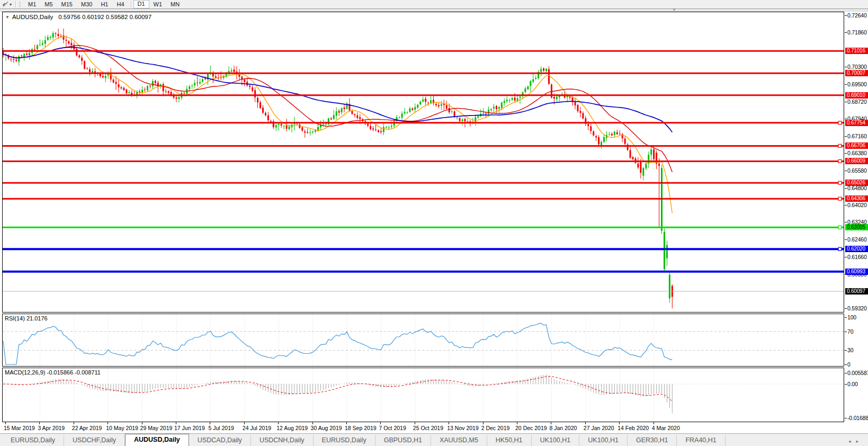 The image size is (868, 446). Describe the element at coordinates (157, 428) in the screenshot. I see `date-axis-label: 29 May 2019` at that location.